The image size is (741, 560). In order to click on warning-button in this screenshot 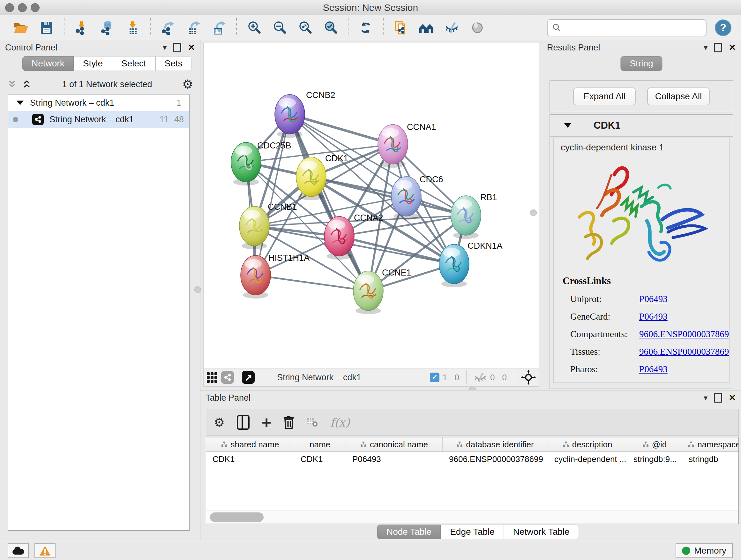, I will do `click(45, 551)`.